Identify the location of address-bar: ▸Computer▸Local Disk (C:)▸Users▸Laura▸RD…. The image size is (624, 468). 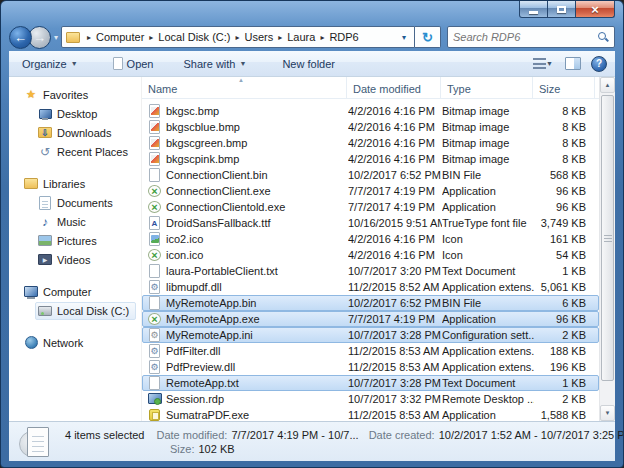
(251, 37).